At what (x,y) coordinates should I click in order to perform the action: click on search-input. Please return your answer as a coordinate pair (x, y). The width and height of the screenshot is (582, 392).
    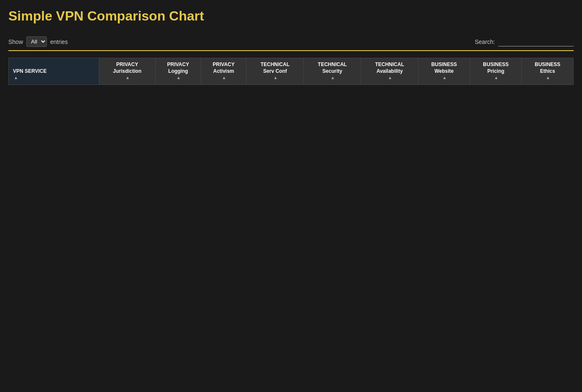
    Looking at the image, I should click on (536, 42).